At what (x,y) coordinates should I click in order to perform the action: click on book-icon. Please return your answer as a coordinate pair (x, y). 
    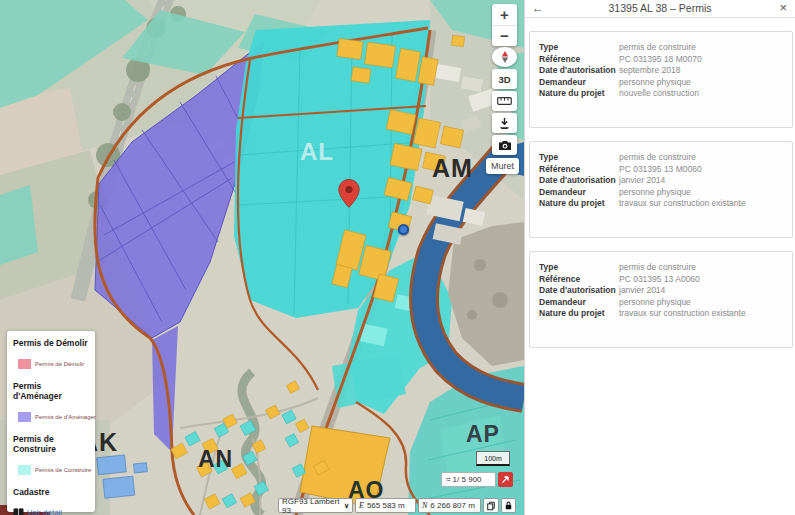
    Looking at the image, I should click on (18, 512).